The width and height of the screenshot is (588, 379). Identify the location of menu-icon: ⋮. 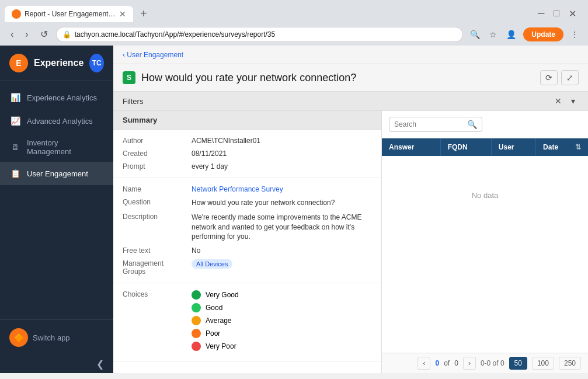
(575, 34).